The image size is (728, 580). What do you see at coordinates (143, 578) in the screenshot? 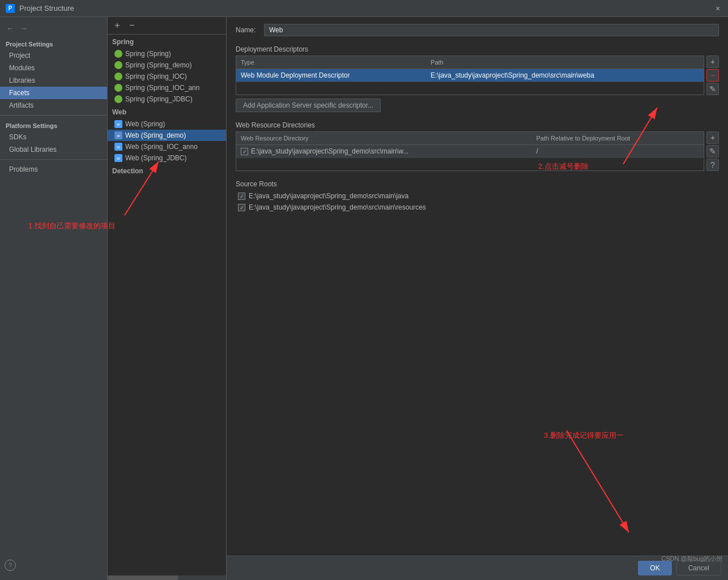
I see `scrollbar-thumb` at bounding box center [143, 578].